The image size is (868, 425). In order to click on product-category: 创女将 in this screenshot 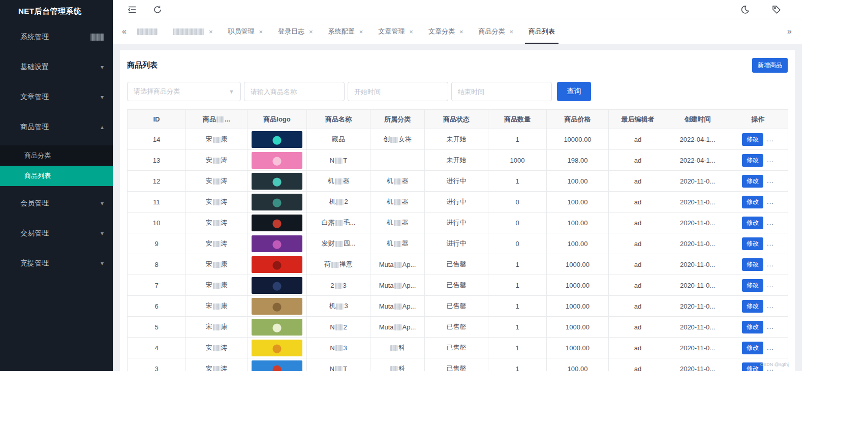, I will do `click(397, 139)`.